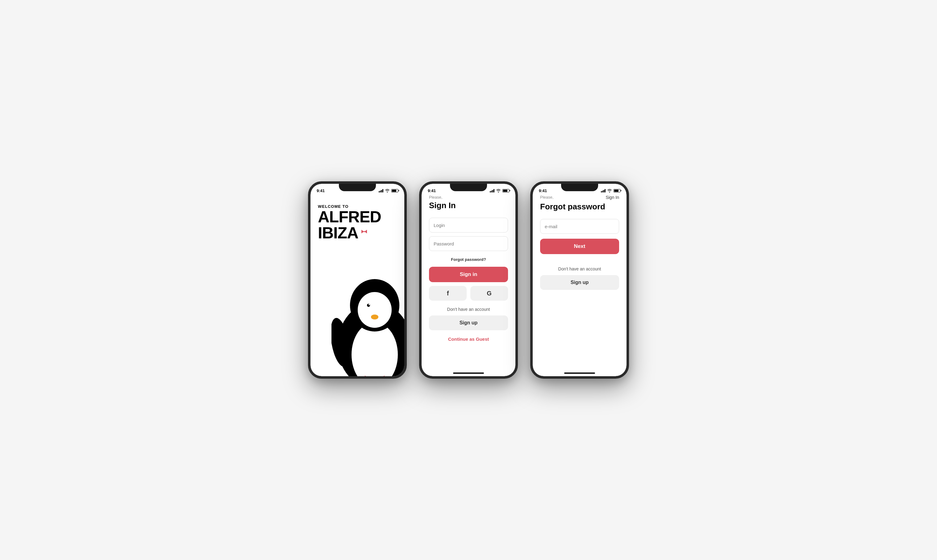 The image size is (937, 560). I want to click on penguin-illustration, so click(368, 321).